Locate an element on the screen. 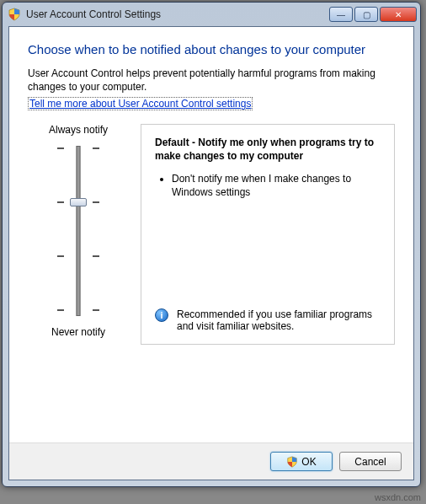 Image resolution: width=426 pixels, height=504 pixels. titlebar: User Account Control Settings — ▢ ✕ is located at coordinates (211, 14).